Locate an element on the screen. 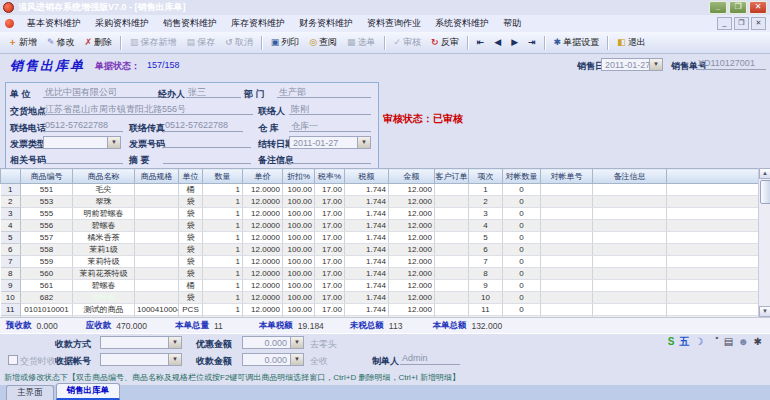  cell-num: 2 is located at coordinates (11, 202).